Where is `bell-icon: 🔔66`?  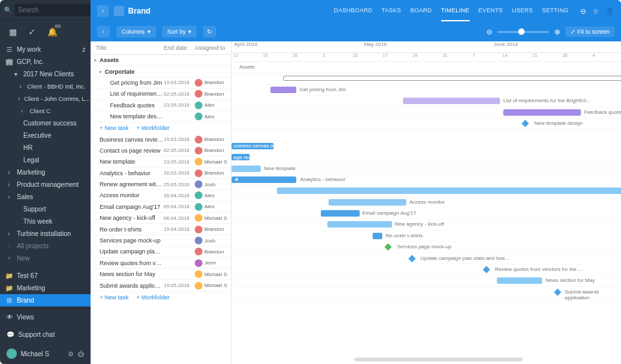 bell-icon: 🔔66 is located at coordinates (56, 32).